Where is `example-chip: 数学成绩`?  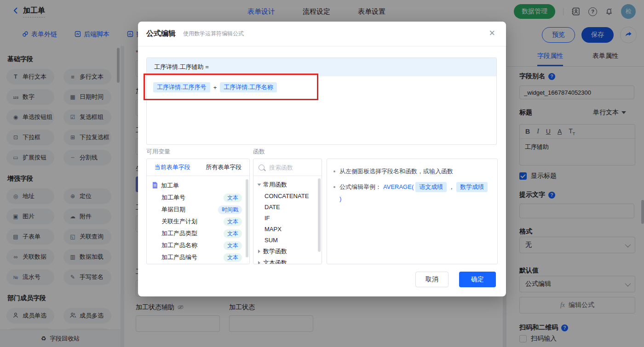
example-chip: 数学成绩 is located at coordinates (472, 187).